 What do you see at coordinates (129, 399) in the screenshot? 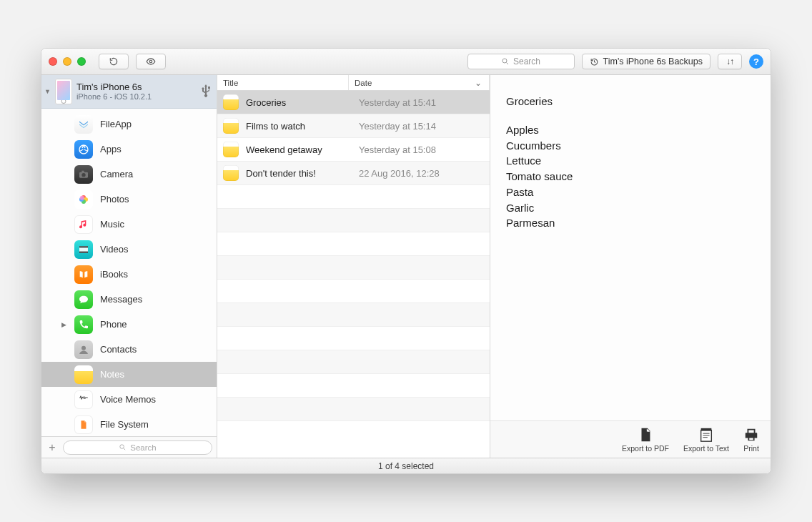
I see `sidebar-item-voice: Voice Memos` at bounding box center [129, 399].